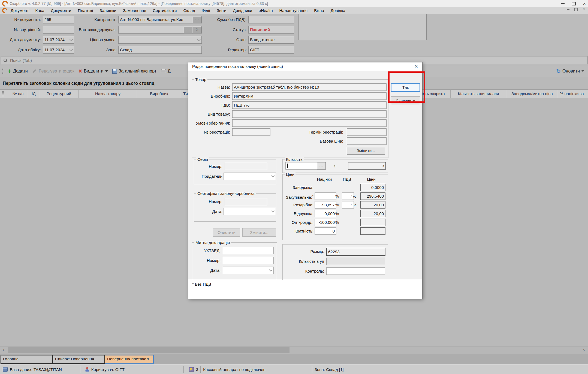  I want to click on menu-item-help: Довідка, so click(338, 10).